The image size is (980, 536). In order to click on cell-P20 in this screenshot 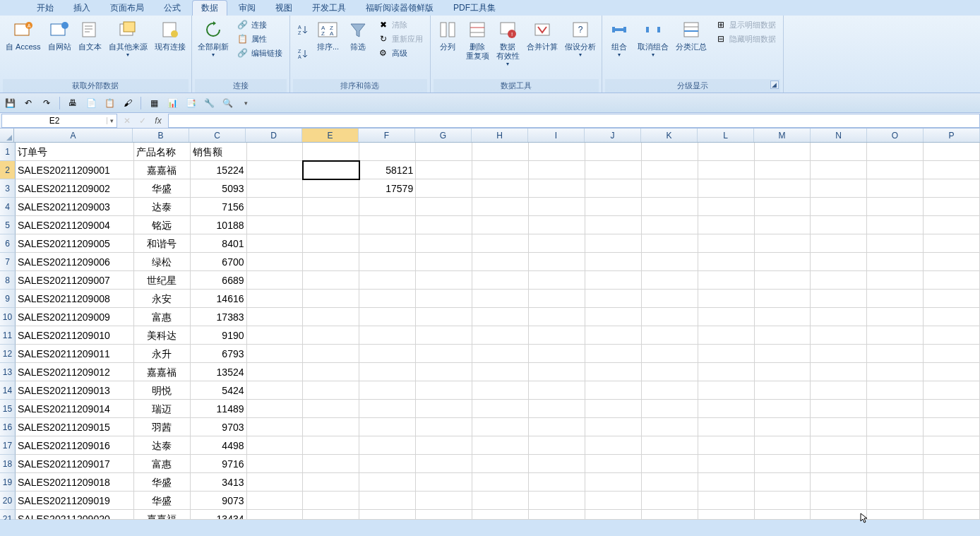, I will do `click(952, 501)`.